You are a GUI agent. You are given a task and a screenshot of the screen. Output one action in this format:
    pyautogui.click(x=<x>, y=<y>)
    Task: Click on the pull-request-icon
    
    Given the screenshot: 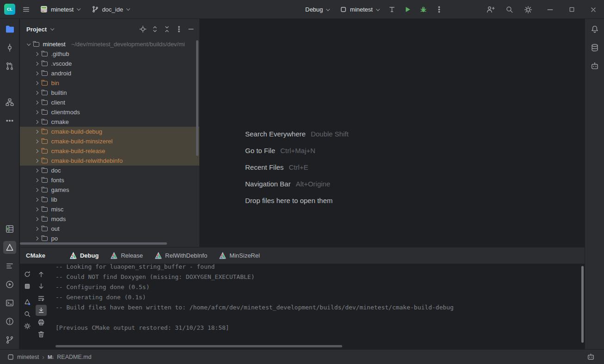 What is the action you would take?
    pyautogui.click(x=10, y=66)
    